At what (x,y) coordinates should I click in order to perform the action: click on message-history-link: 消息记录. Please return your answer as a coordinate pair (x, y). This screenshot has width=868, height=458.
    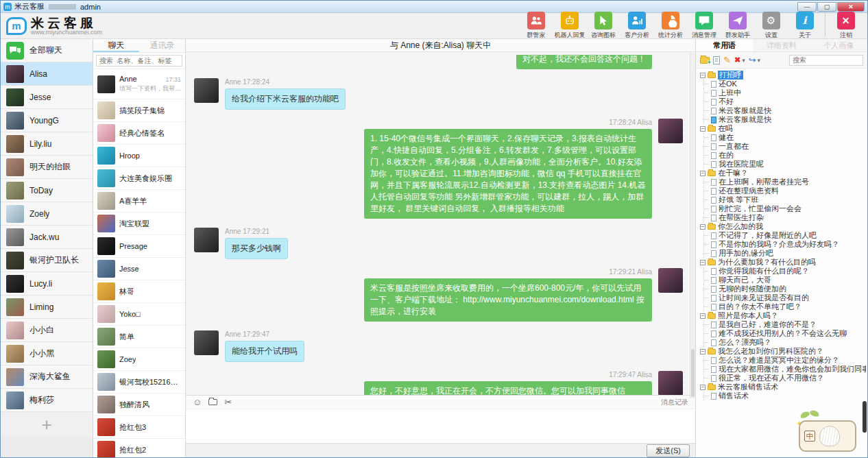
    Looking at the image, I should click on (675, 402).